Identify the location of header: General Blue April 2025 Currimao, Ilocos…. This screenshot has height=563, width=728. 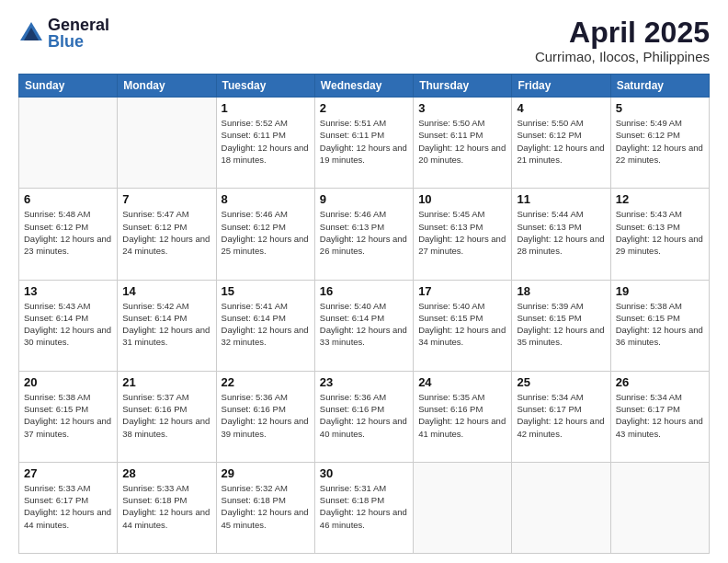
(364, 40).